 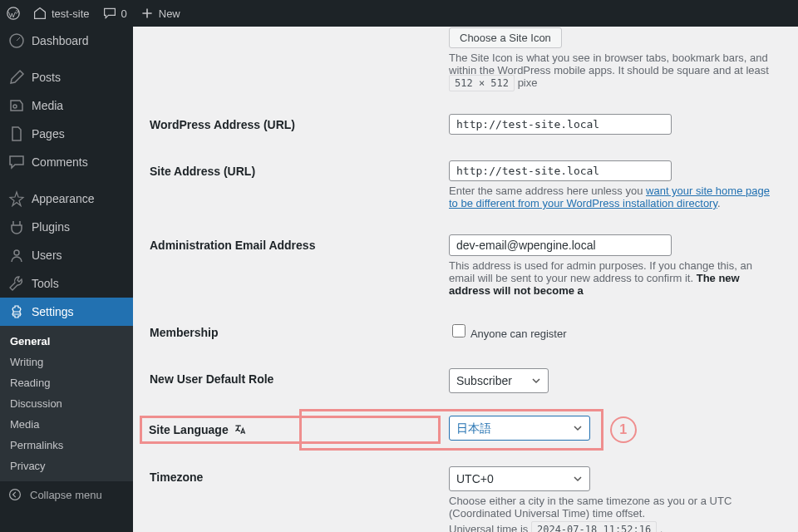 I want to click on submenu-permalinks: Permalinks, so click(x=66, y=446).